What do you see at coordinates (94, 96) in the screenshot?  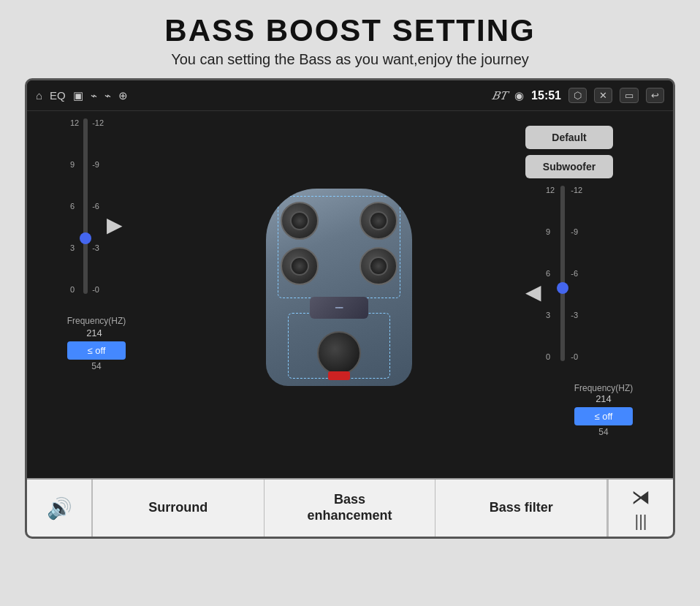 I see `usb1-icon: ⌁` at bounding box center [94, 96].